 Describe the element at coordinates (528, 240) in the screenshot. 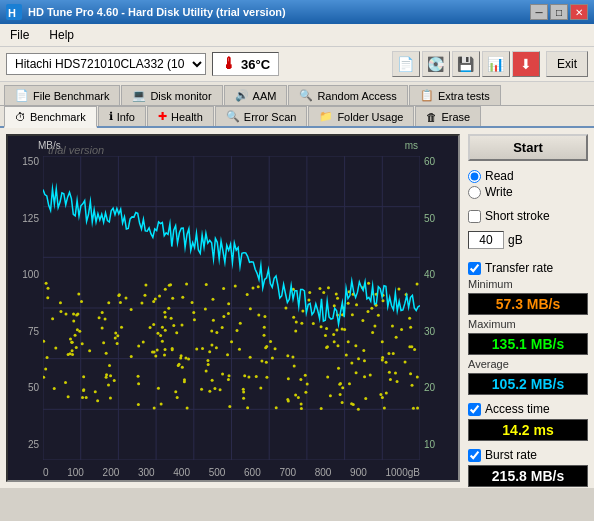

I see `spin-row: gB` at that location.